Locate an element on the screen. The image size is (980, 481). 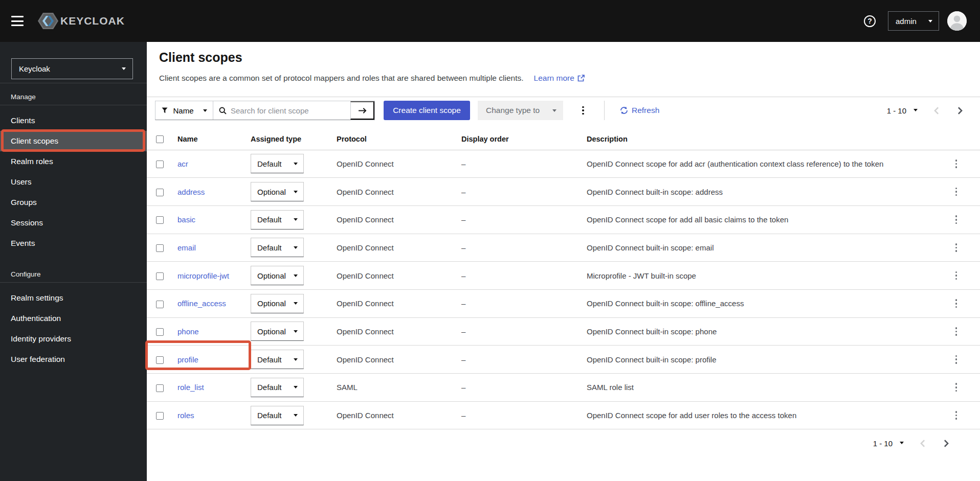
assigned-type-value: Optional is located at coordinates (272, 276).